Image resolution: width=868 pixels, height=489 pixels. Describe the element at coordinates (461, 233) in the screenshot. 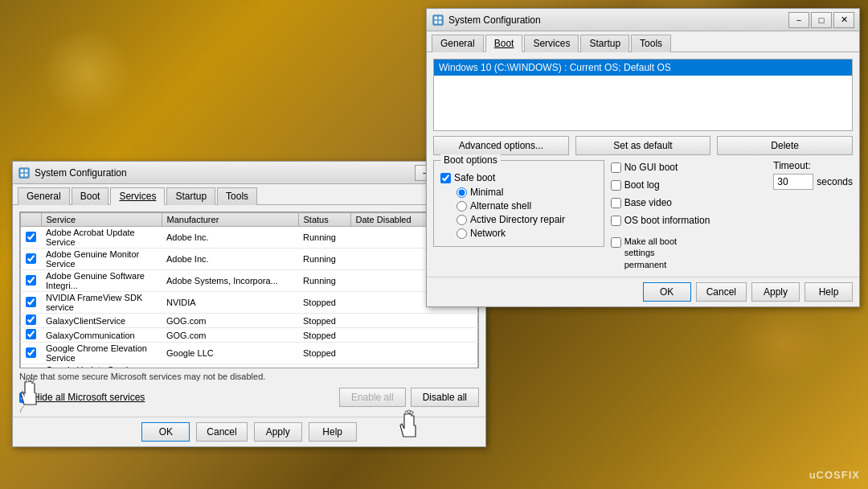

I see `network-radio` at that location.